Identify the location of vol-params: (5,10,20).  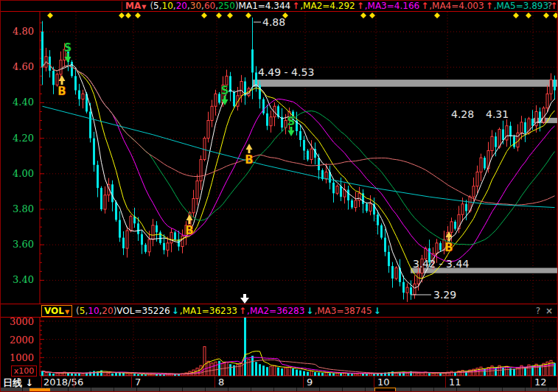
(96, 311).